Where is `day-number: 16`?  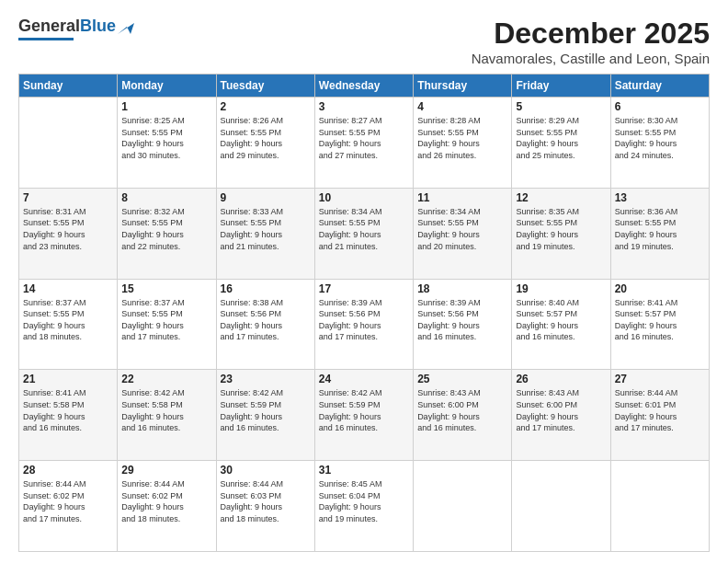 day-number: 16 is located at coordinates (266, 289).